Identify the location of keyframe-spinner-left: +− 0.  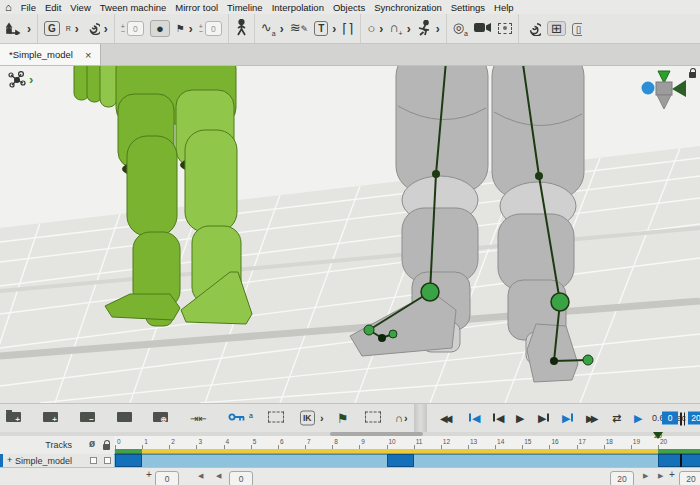
(132, 28).